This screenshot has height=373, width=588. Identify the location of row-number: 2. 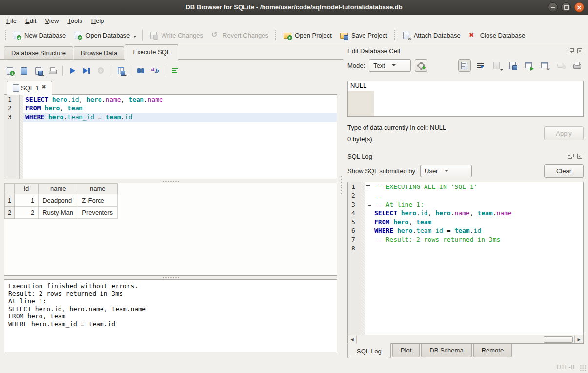
(10, 213).